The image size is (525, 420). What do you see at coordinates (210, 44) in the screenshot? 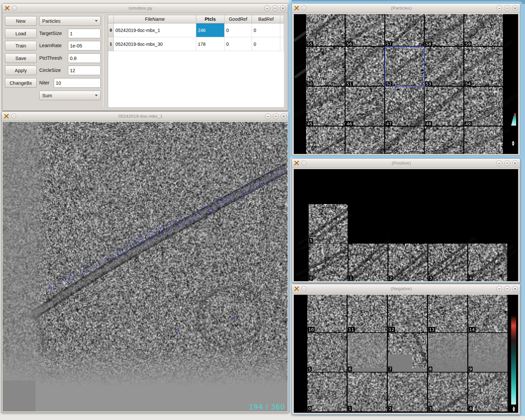
I see `table-cell-ptcls-1: 178` at bounding box center [210, 44].